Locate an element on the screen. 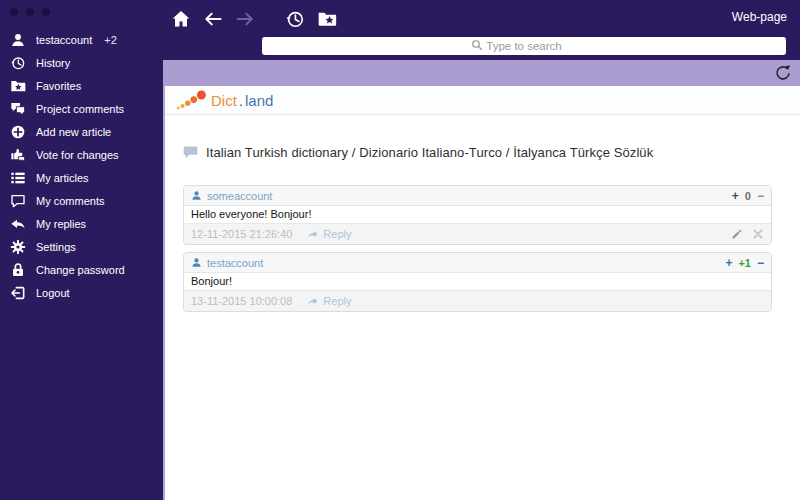 The height and width of the screenshot is (500, 800). sidebar-item-my-replies: My replies is located at coordinates (82, 224).